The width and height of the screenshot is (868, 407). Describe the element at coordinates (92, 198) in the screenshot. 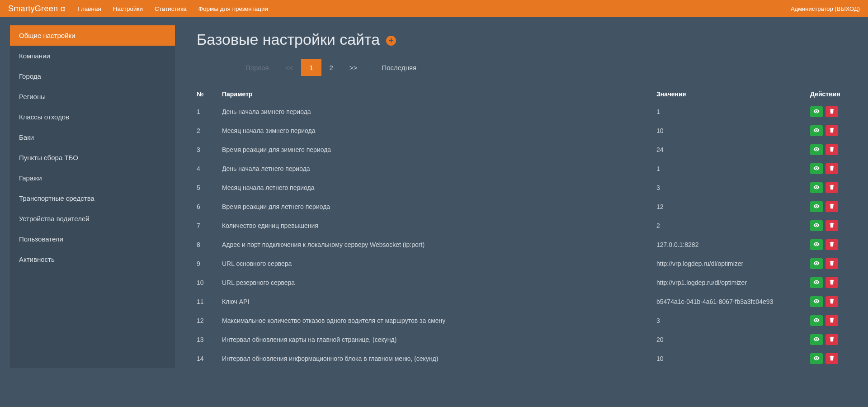

I see `sidebar-item-8: Транспортные средства` at that location.